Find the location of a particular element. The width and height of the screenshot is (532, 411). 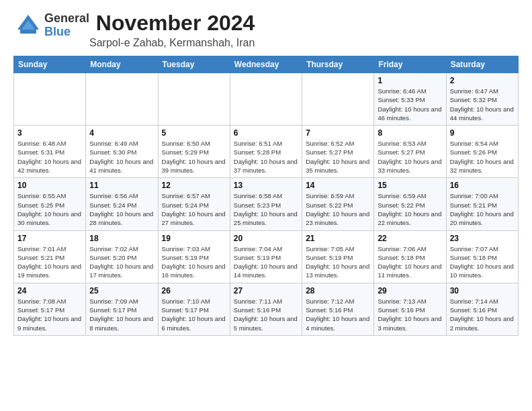

day-info: Sunrise: 6:46 AM Sunset: 5:33 PM Dayligh… is located at coordinates (410, 105).